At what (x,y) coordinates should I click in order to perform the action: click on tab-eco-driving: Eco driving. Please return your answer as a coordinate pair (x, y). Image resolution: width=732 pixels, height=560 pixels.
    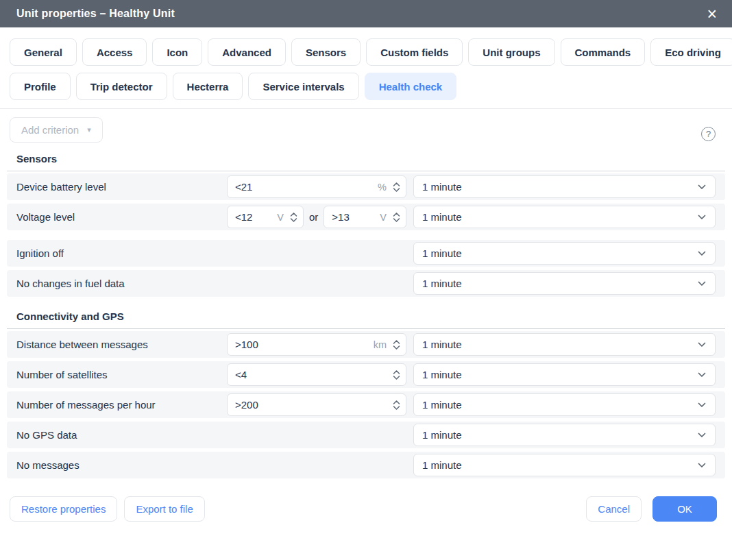
    Looking at the image, I should click on (691, 52).